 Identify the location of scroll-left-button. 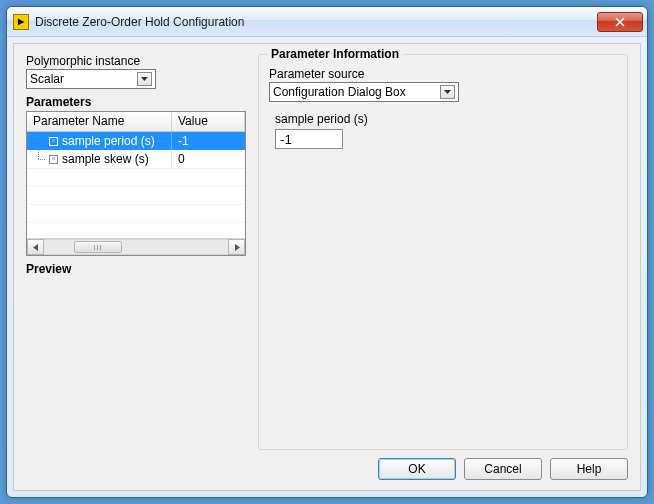
(36, 247).